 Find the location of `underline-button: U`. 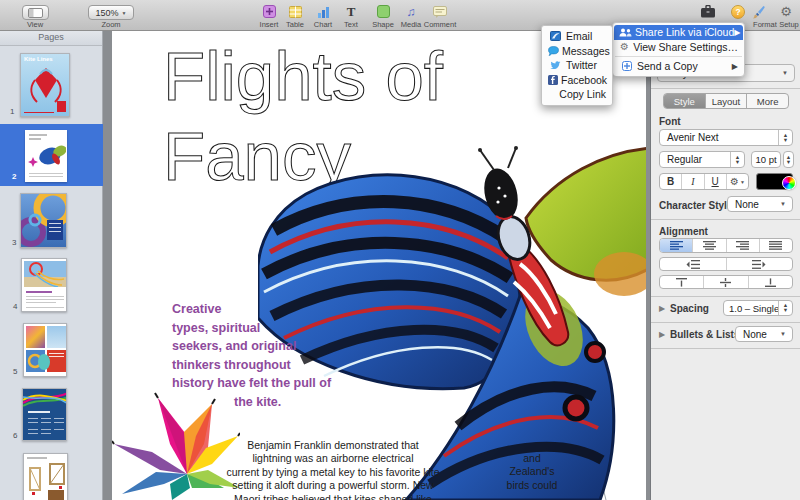

underline-button: U is located at coordinates (715, 182).